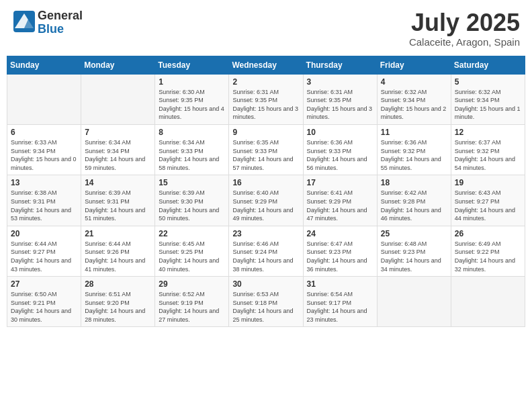 Image resolution: width=532 pixels, height=411 pixels. Describe the element at coordinates (44, 132) in the screenshot. I see `day-number: 6` at that location.